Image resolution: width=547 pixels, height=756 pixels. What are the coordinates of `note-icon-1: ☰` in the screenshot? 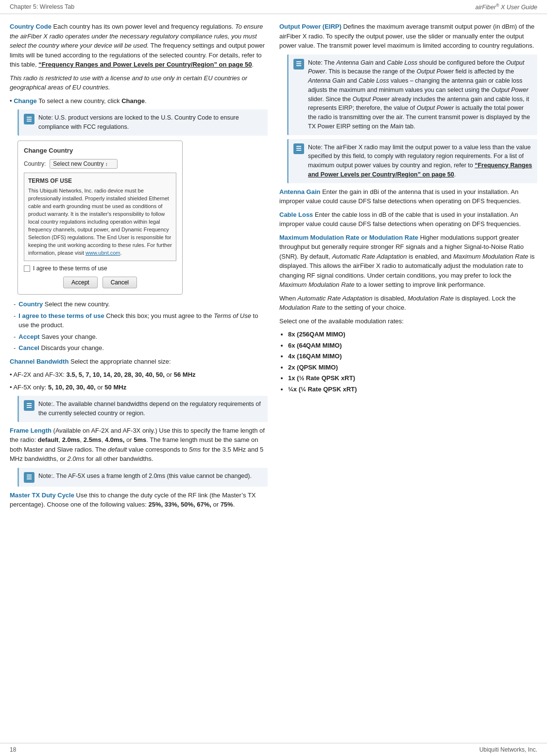 It's located at (29, 119).